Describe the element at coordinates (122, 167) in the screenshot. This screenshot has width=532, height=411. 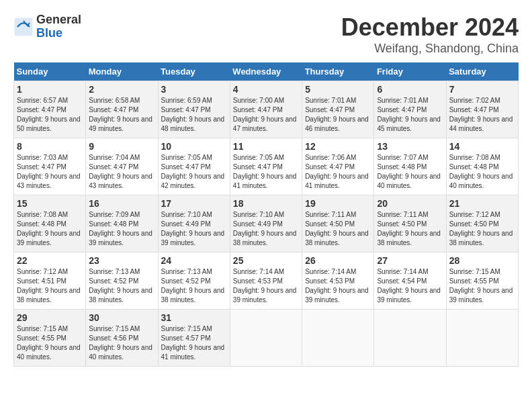
I see `day-cell: 9 Sunrise: 7:04 AMSunset: 4:47 PMDayligh…` at that location.